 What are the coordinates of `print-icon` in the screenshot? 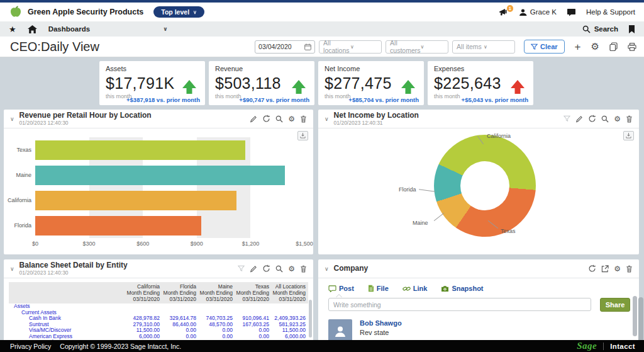 It's located at (632, 47).